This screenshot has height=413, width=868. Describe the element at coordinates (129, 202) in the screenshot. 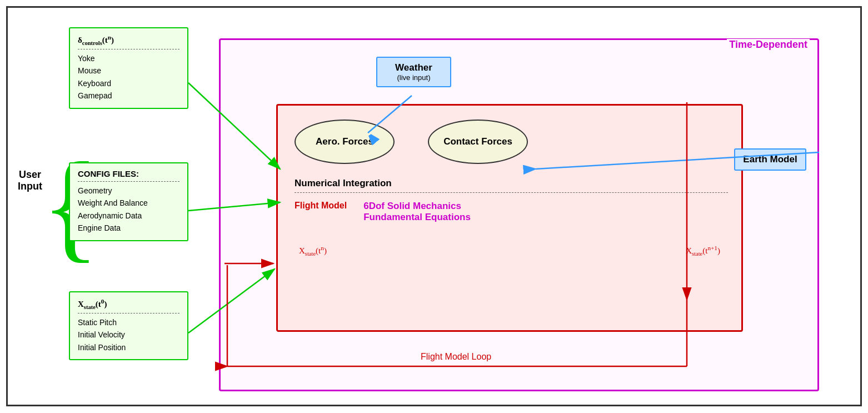

I see `config-box: CONFIG FILES: Geometry Weight And Balanc…` at that location.